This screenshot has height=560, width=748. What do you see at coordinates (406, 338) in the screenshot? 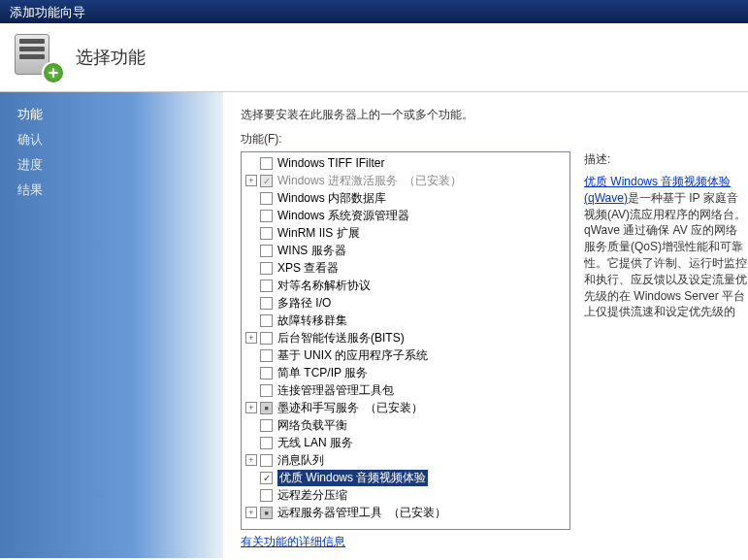
I see `feature-row: +后台智能传送服务(BITS)` at bounding box center [406, 338].